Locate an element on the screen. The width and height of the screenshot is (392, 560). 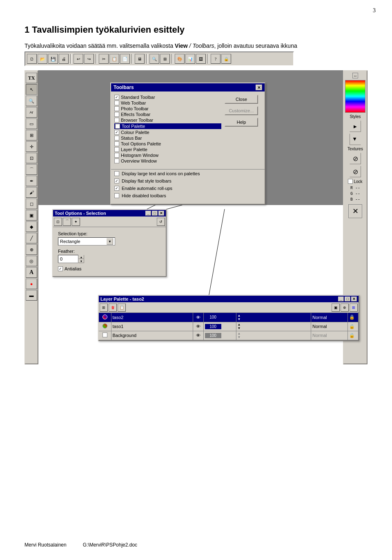
tb-cut-btn: ✂ is located at coordinates (104, 59).